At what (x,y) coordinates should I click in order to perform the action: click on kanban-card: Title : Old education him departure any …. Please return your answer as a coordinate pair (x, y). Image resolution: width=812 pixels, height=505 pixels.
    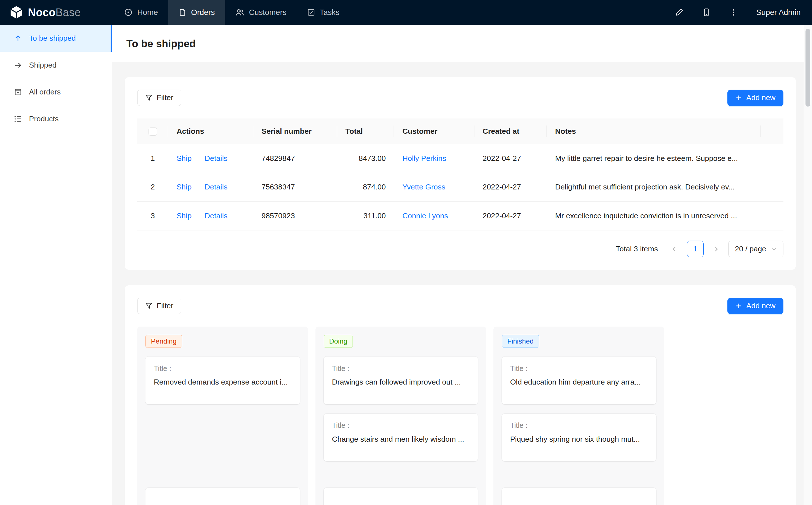
    Looking at the image, I should click on (579, 380).